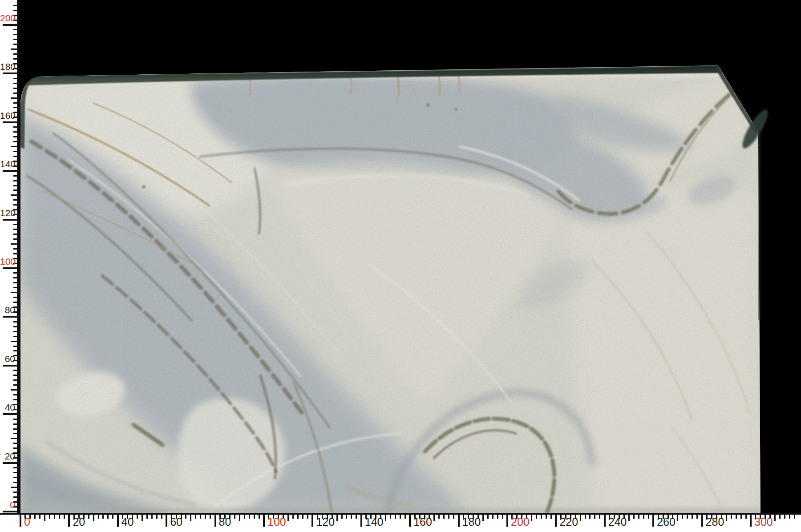  Describe the element at coordinates (400, 523) in the screenshot. I see `ruler-bottom-background` at that location.